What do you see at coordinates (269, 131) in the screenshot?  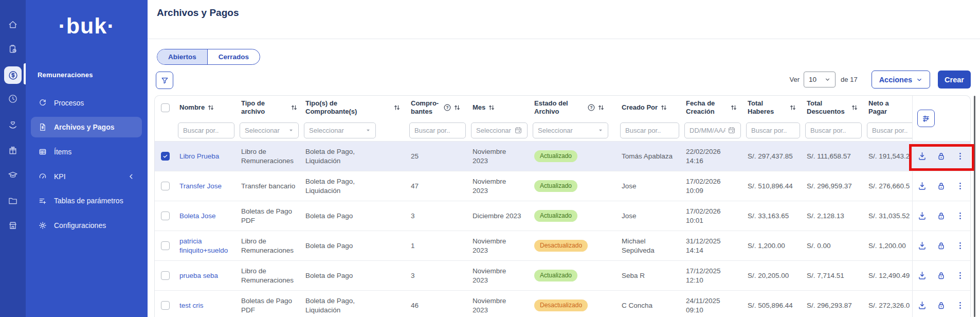 I see `filter-tipo-archivo-select: Seleccionar` at bounding box center [269, 131].